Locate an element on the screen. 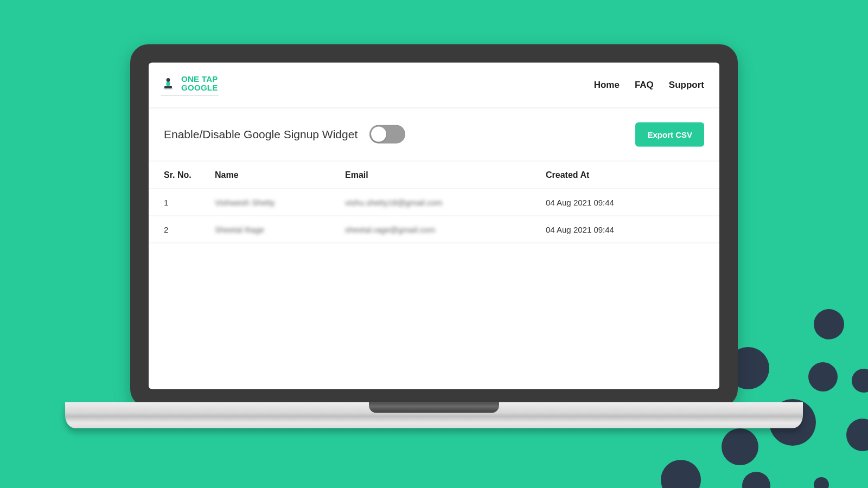  col-header-email: Email is located at coordinates (439, 175).